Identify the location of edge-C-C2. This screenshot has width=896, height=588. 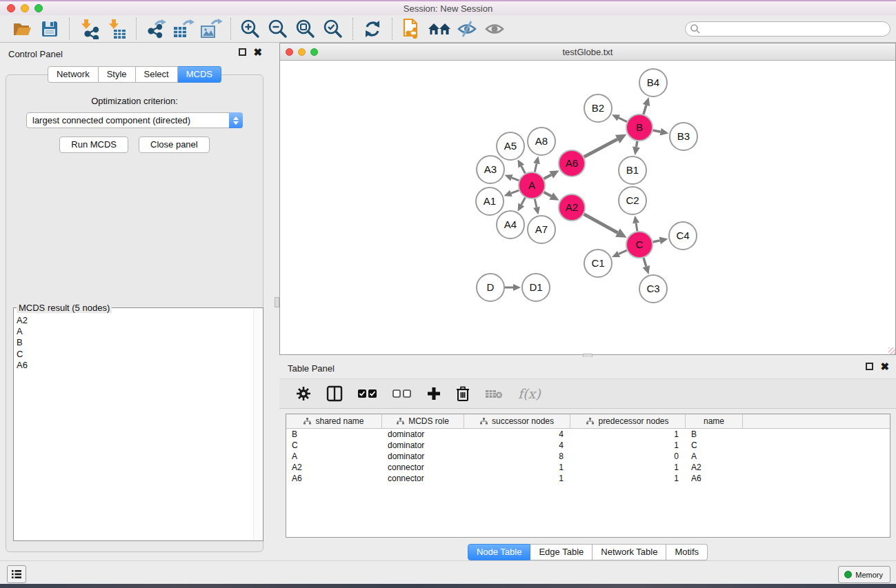
(637, 227).